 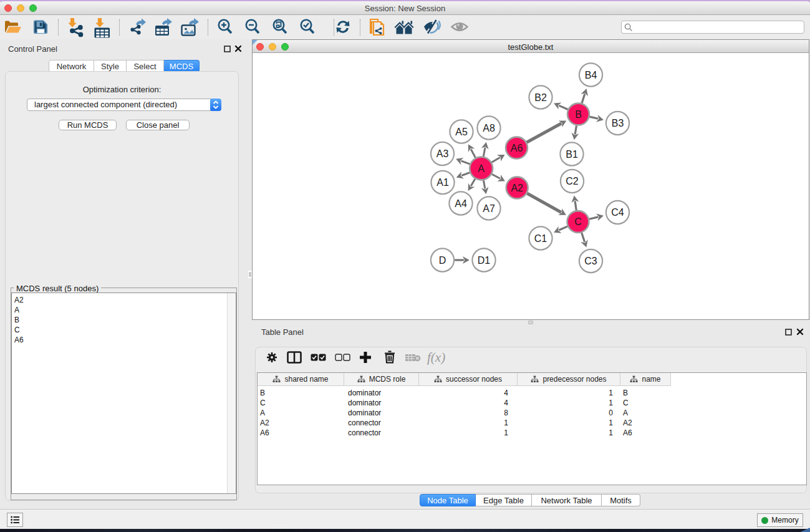 What do you see at coordinates (443, 182) in the screenshot?
I see `svg-text: A1` at bounding box center [443, 182].